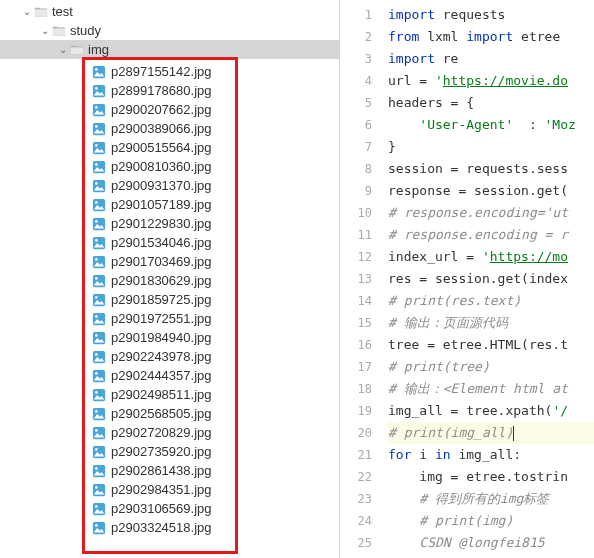 The image size is (594, 558). I want to click on line-number: 2, so click(356, 37).